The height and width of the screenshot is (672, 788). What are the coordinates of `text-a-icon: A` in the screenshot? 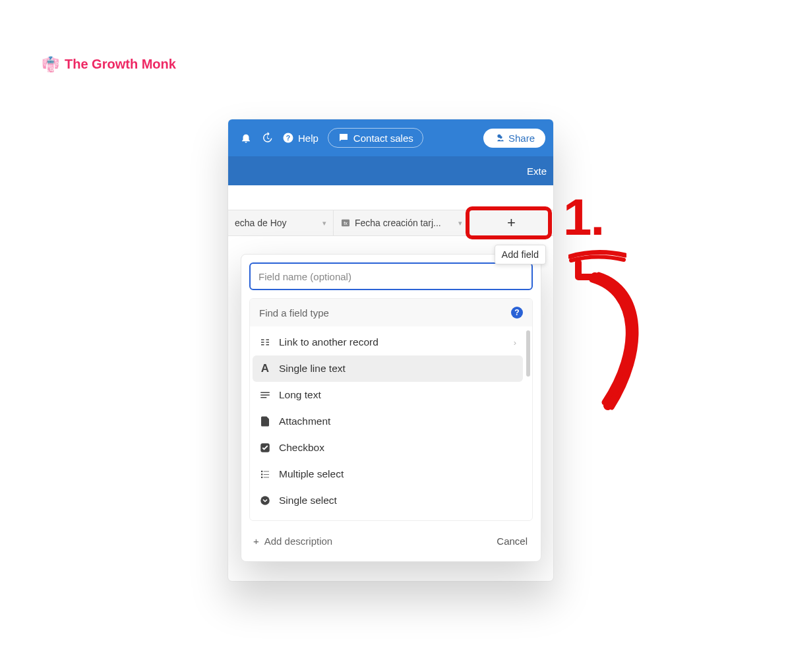 It's located at (265, 369).